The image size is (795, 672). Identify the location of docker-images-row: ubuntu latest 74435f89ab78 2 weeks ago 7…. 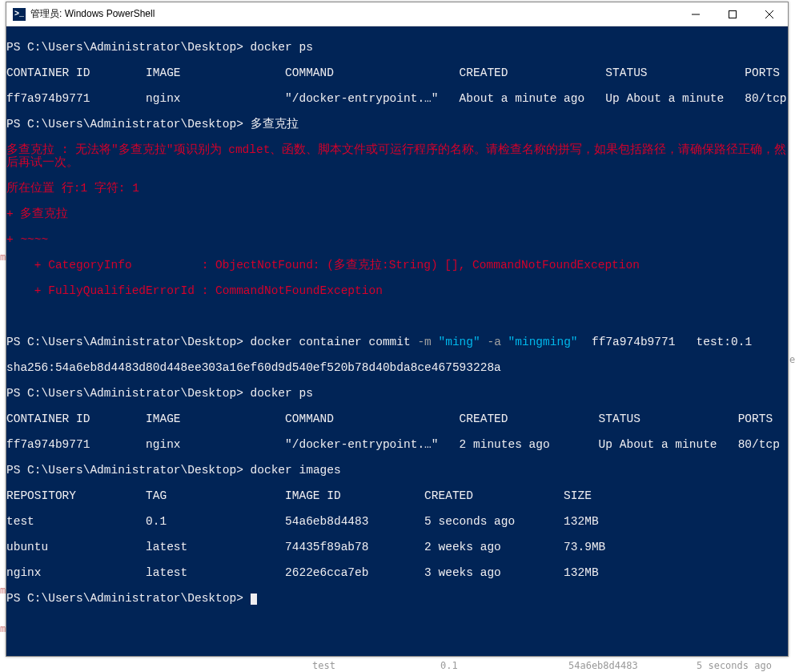
(397, 547).